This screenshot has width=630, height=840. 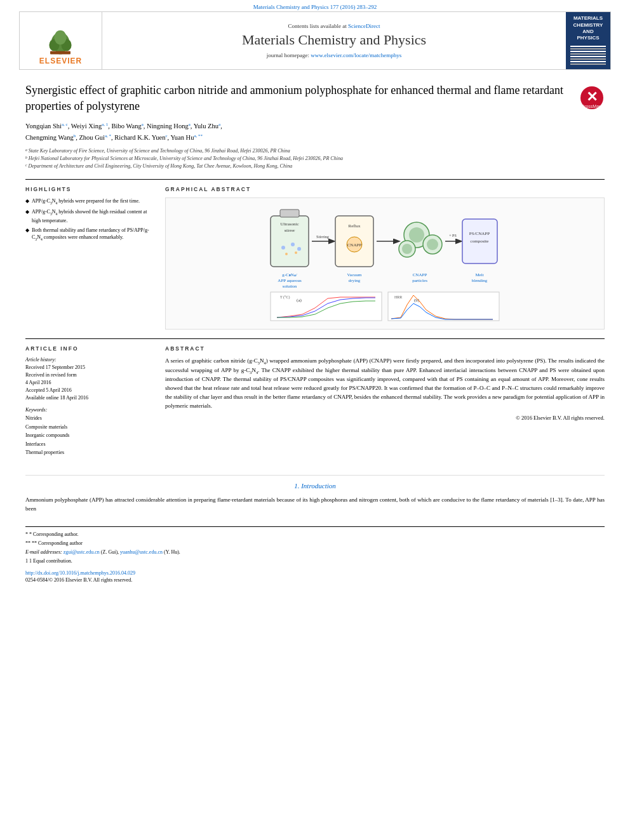 What do you see at coordinates (182, 137) in the screenshot?
I see `author-yuan-hu: Yuan Hu` at bounding box center [182, 137].